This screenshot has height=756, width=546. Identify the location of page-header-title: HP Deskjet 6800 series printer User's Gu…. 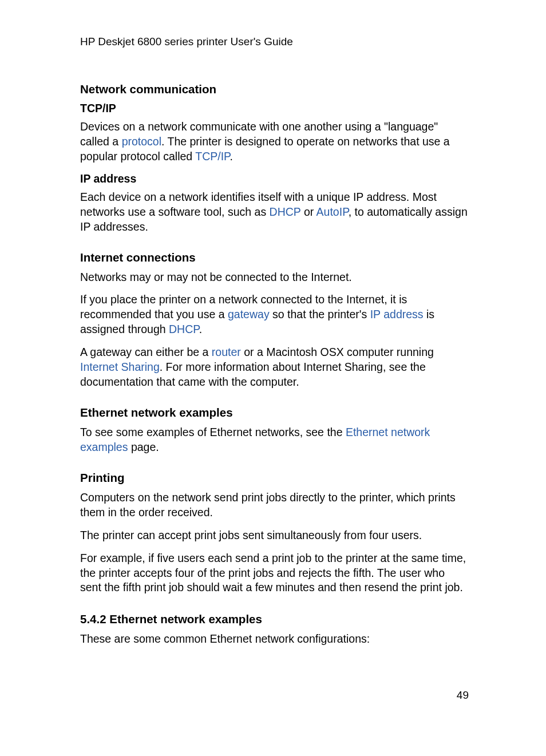
(275, 42).